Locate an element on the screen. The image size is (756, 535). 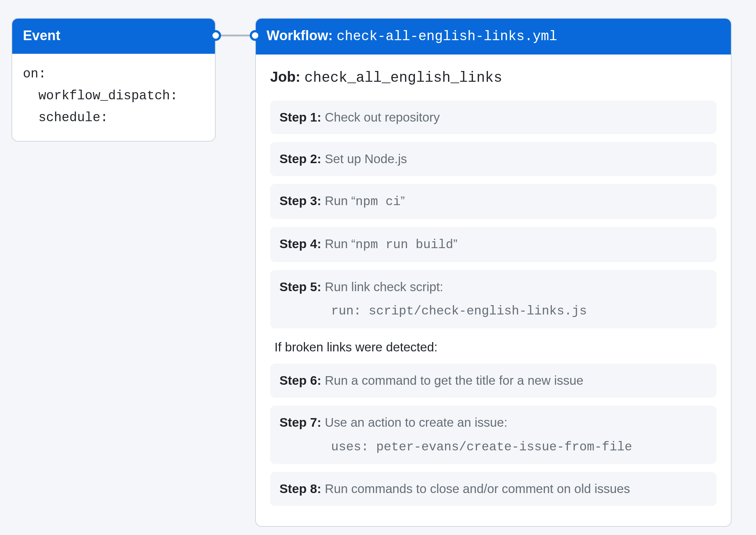
step: Step 5: Run link check script:run: scrip… is located at coordinates (493, 299).